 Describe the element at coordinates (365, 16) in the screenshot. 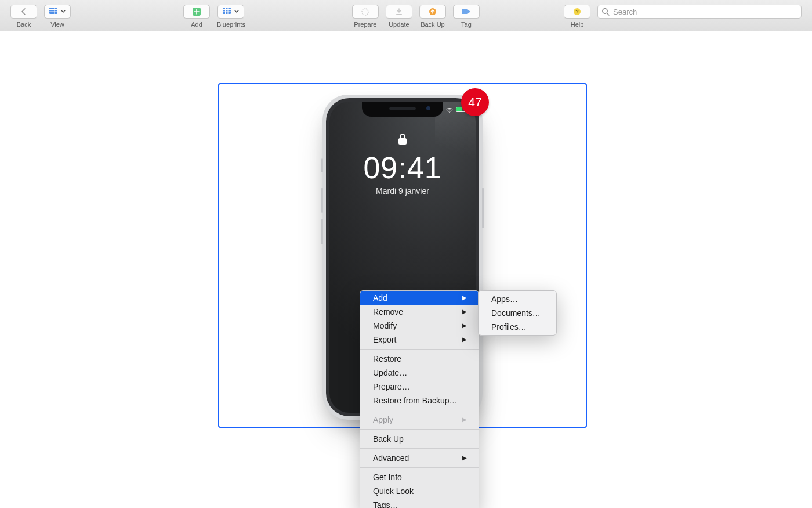

I see `toolbar-prepare-group: Prepare` at that location.